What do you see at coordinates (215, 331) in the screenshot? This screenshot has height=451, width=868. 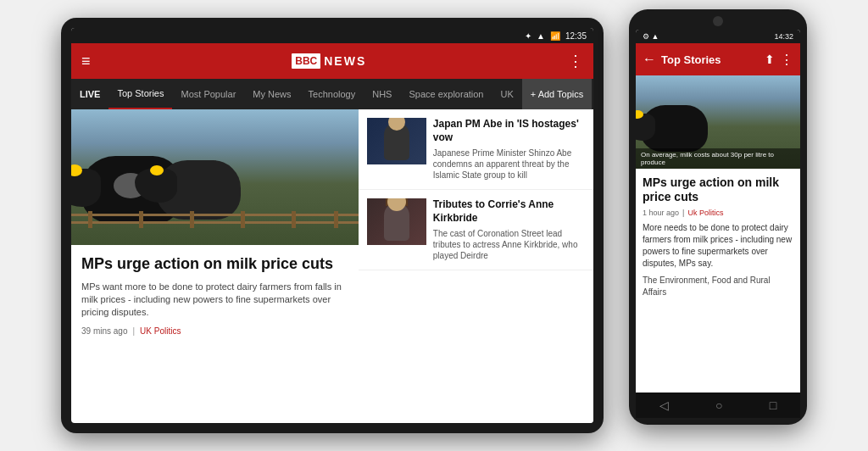 I see `main-story-meta: 39 mins ago | UK Politics` at bounding box center [215, 331].